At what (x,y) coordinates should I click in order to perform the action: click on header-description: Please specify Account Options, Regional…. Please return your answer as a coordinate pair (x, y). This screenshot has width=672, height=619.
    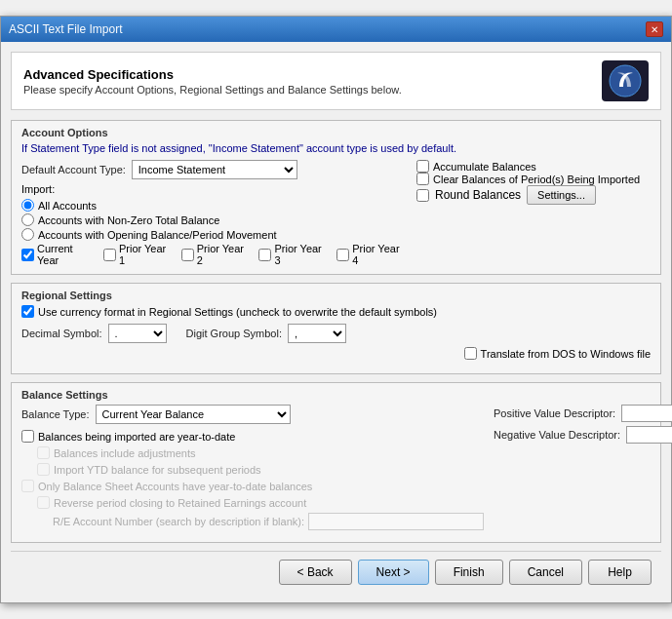
    Looking at the image, I should click on (213, 90).